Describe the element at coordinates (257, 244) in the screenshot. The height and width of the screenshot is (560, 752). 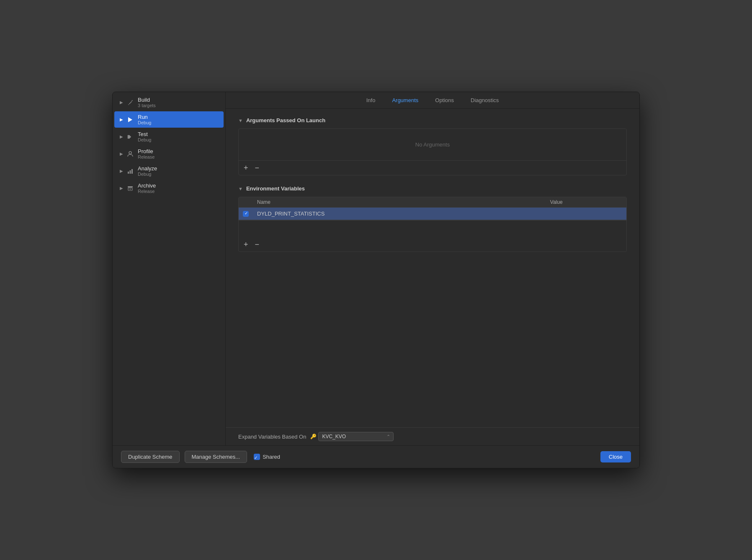
I see `remove-env-button: −` at that location.